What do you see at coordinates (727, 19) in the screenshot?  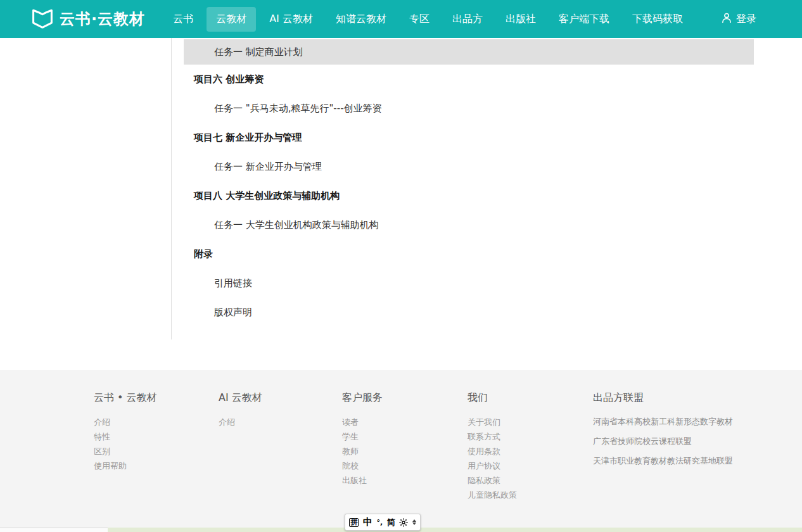 I see `user-icon` at bounding box center [727, 19].